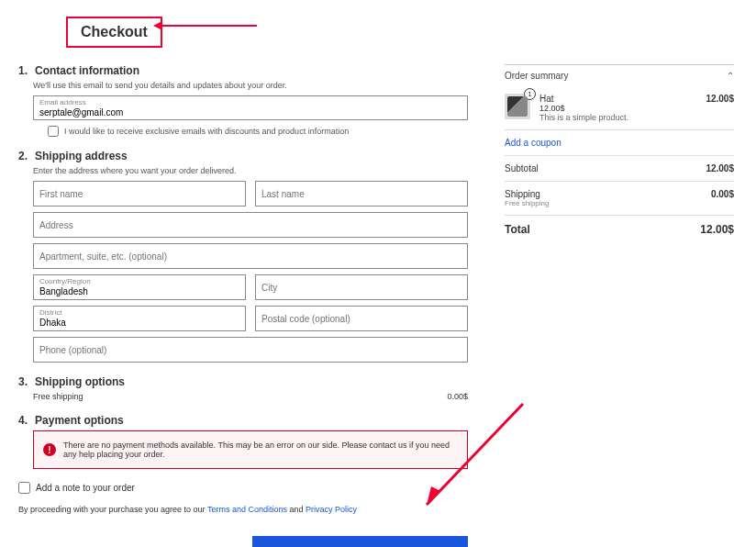  I want to click on ship-cost: 0.00$, so click(457, 396).